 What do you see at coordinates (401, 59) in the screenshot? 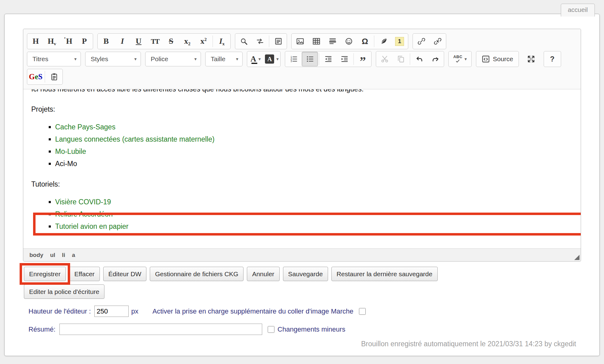
I see `copy-icon` at bounding box center [401, 59].